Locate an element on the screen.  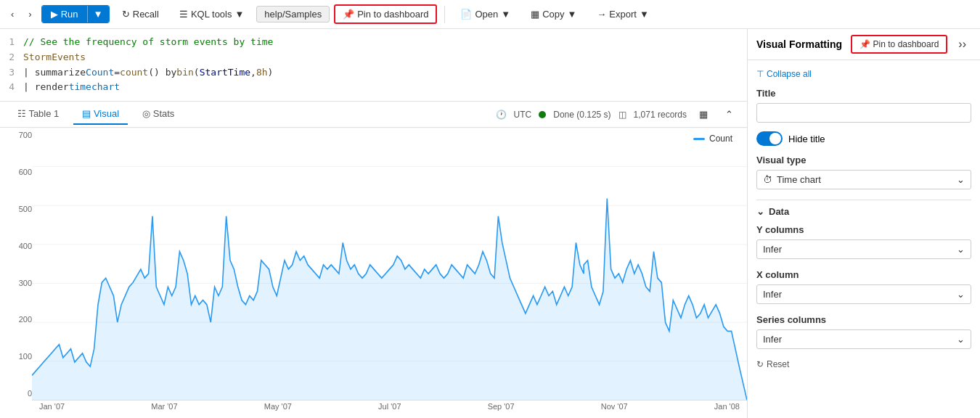
pin-to-dashboard-button-top: 📌 Pin to dashboard is located at coordinates (385, 15).